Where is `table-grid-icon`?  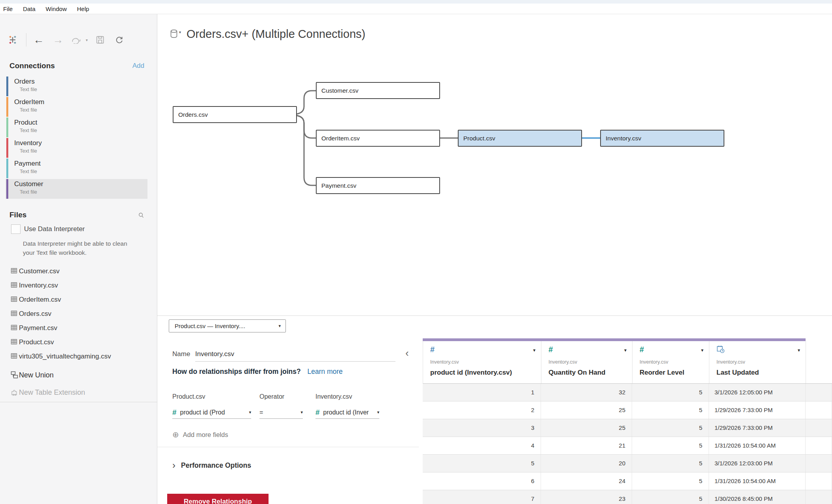
table-grid-icon is located at coordinates (14, 313).